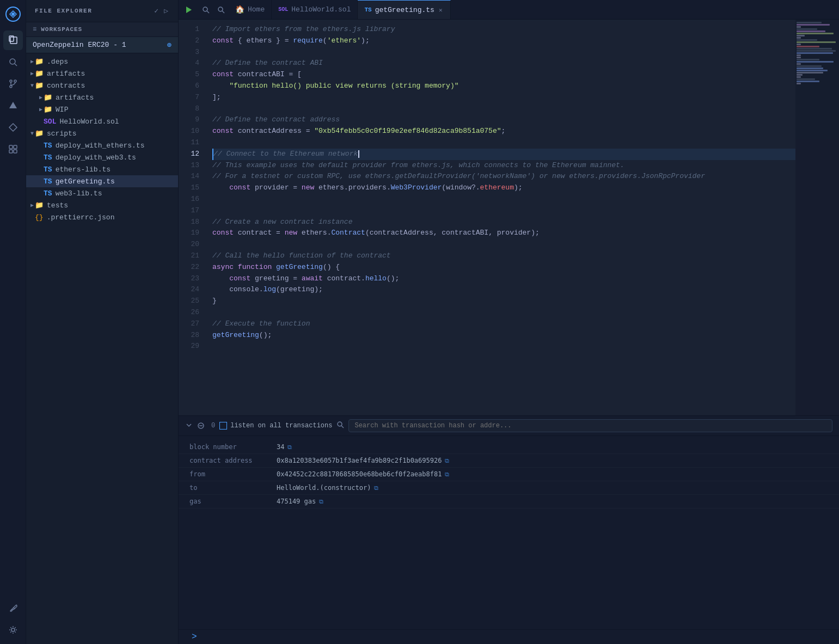  I want to click on panel-search-input, so click(590, 426).